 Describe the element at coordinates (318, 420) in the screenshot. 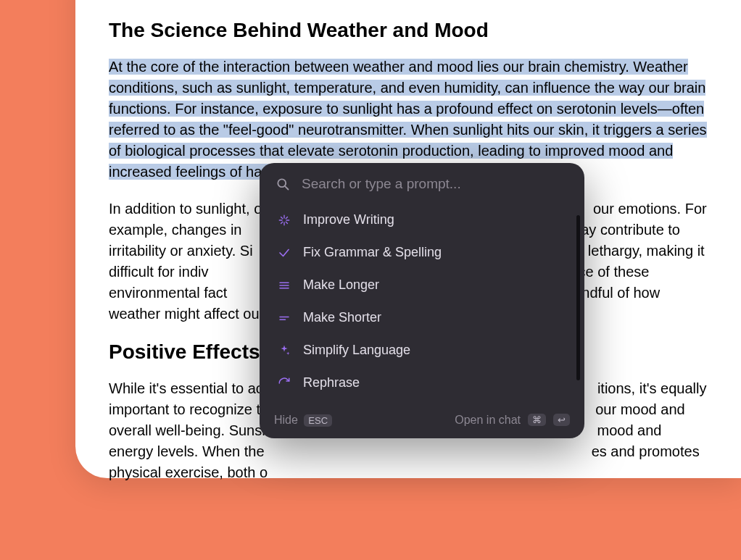

I see `esc-key-icon: ESC` at that location.